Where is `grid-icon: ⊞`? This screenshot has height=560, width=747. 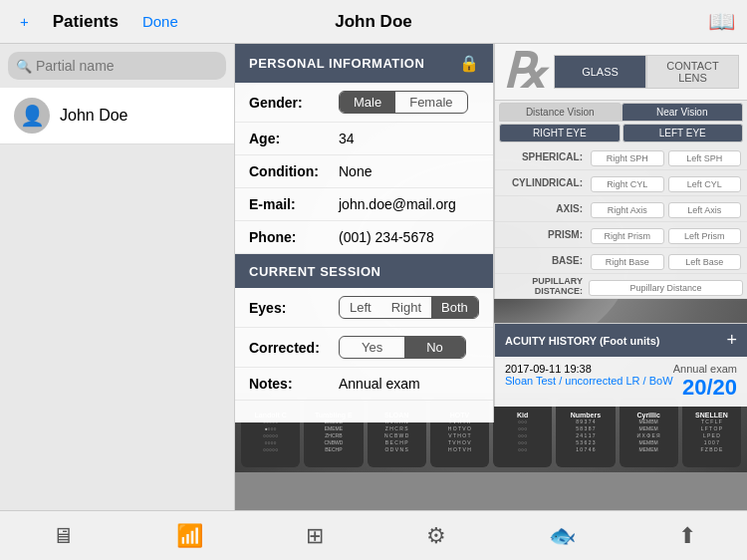
grid-icon: ⊞ is located at coordinates (315, 536).